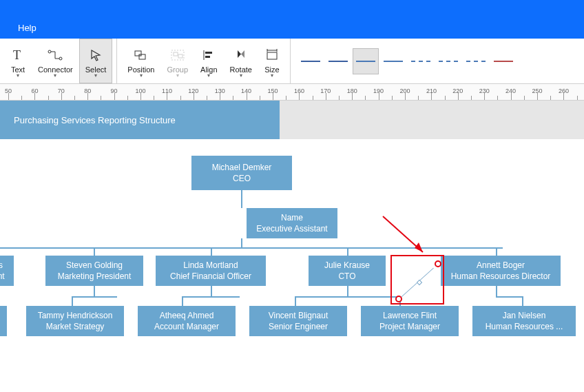  I want to click on node-cfo: Linda Mortland Chief Financial Officer, so click(211, 271).